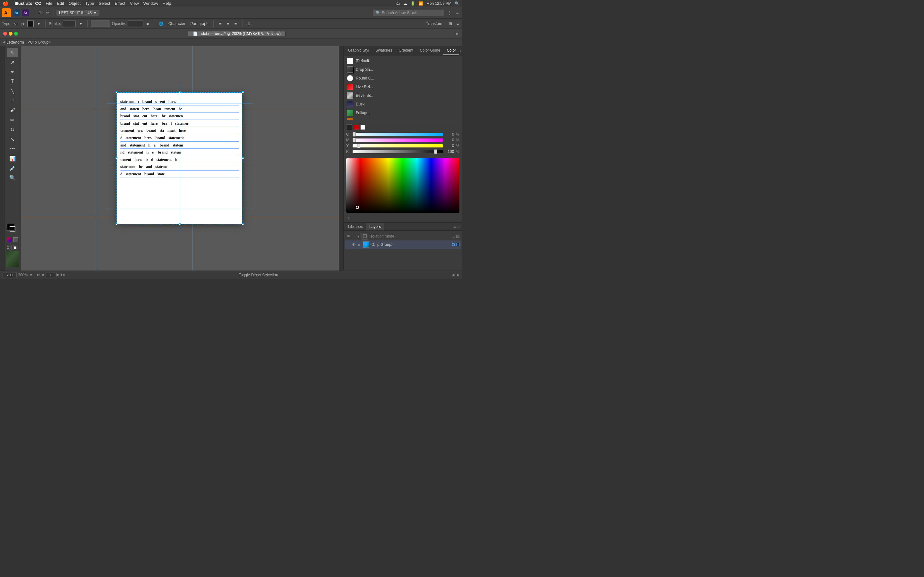 This screenshot has width=924, height=577. I want to click on tab-graphic-styles: Graphic Styl, so click(359, 50).